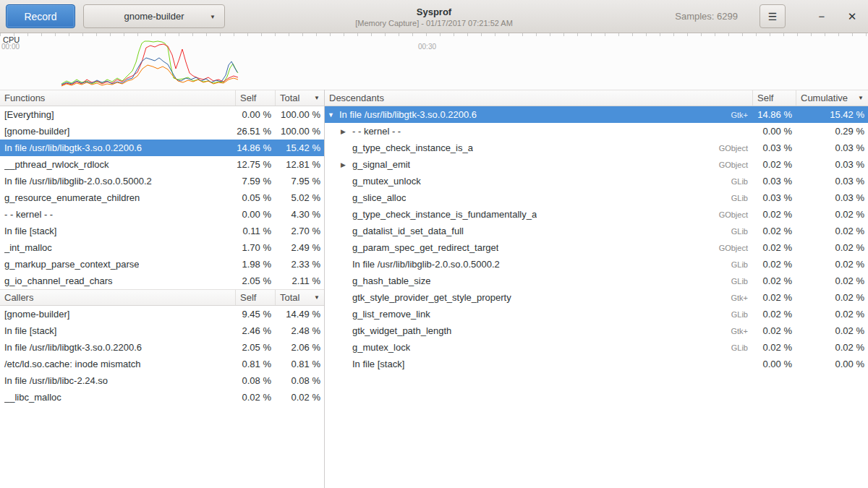 The image size is (868, 488). What do you see at coordinates (596, 147) in the screenshot?
I see `tree-row: g_type_check_instance_is_aGObject0.03 %0…` at bounding box center [596, 147].